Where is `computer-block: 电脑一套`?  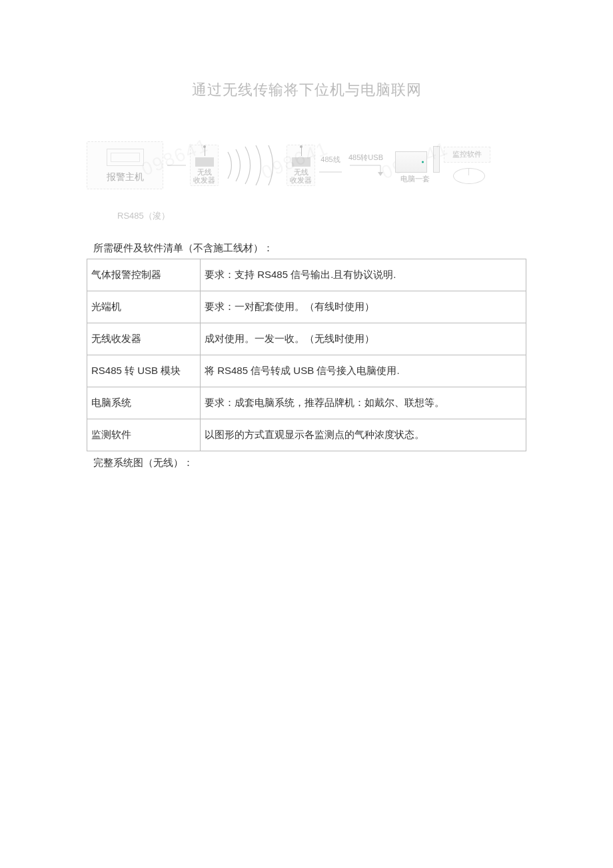 computer-block: 电脑一套 is located at coordinates (414, 165).